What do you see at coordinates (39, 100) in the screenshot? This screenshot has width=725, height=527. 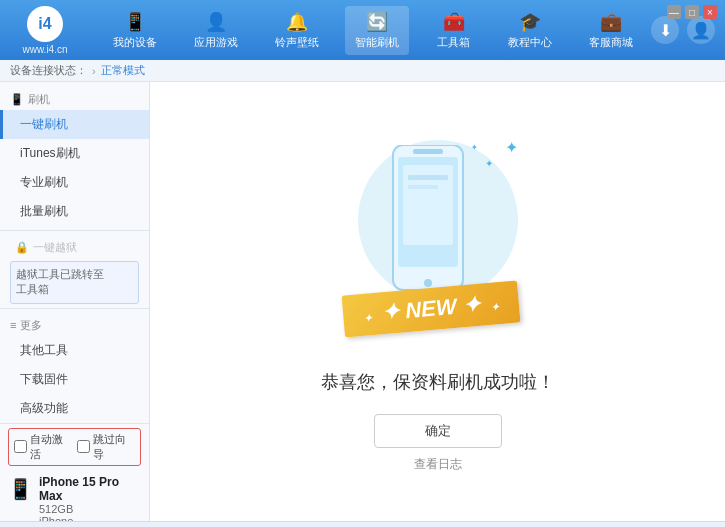 I see `flash-section-title: 刷机` at bounding box center [39, 100].